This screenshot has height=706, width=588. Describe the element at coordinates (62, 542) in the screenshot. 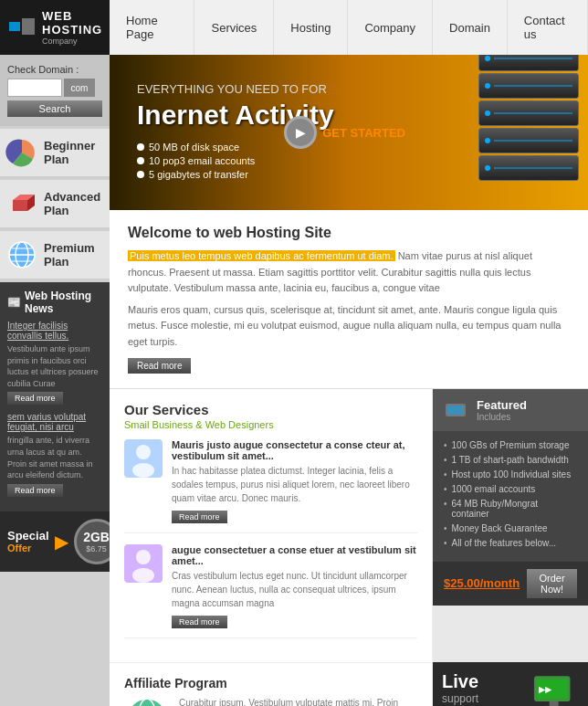

I see `offer-arrow-icon: ▶` at that location.